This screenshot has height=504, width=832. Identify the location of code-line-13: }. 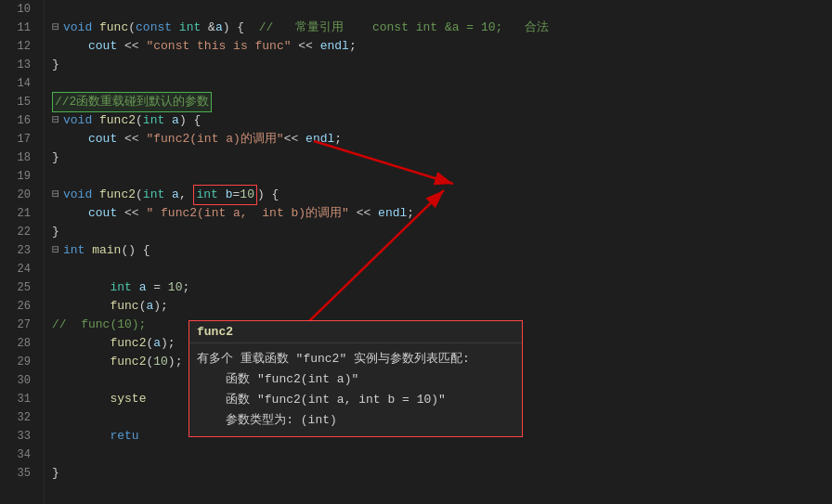
(442, 65).